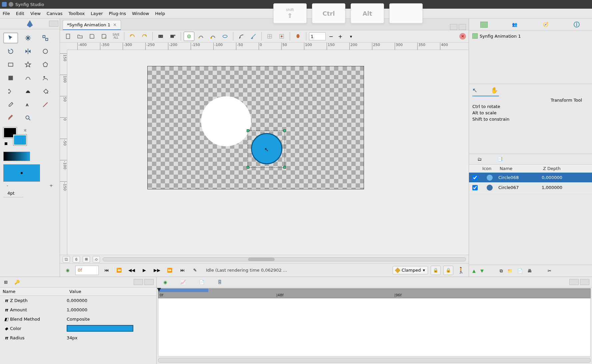 This screenshot has width=592, height=364. I want to click on preview-icon, so click(173, 36).